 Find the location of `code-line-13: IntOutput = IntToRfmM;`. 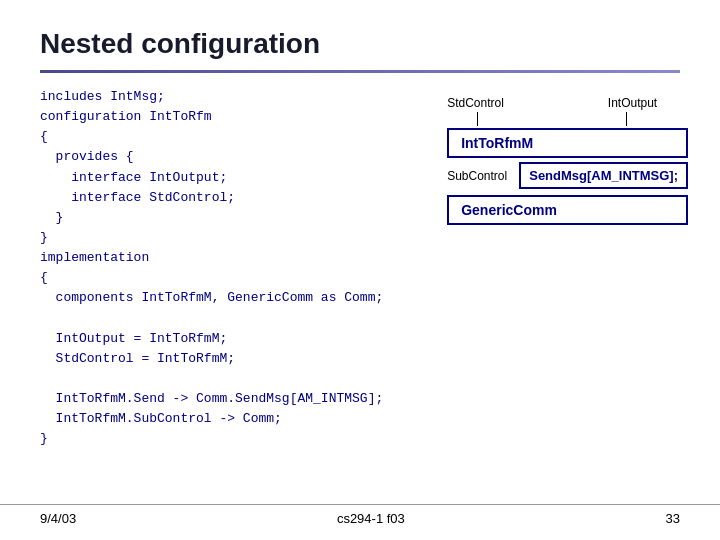

code-line-13: IntOutput = IntToRfmM; is located at coordinates (134, 338).